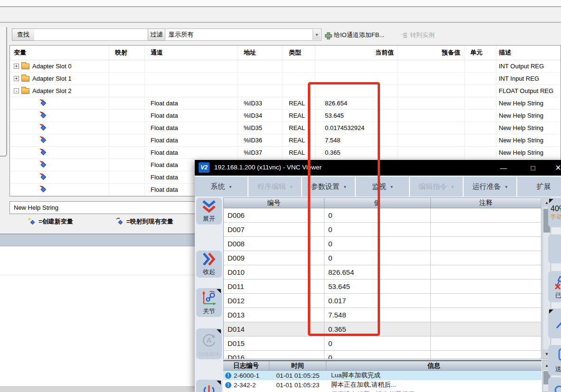 Image resolution: width=561 pixels, height=392 pixels. I want to click on table-row: - Adapter Slot 2 FLOAT Output REG, so click(285, 91).